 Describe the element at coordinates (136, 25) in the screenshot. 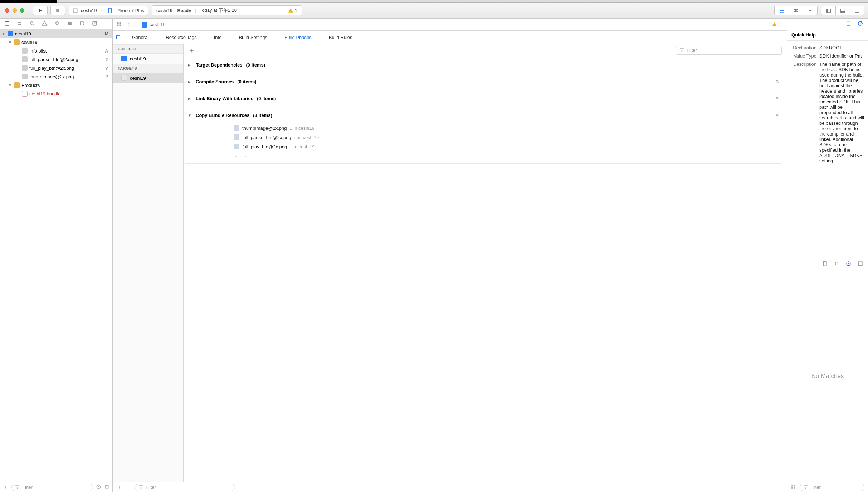

I see `jumpbar-forward-button: 〉` at that location.